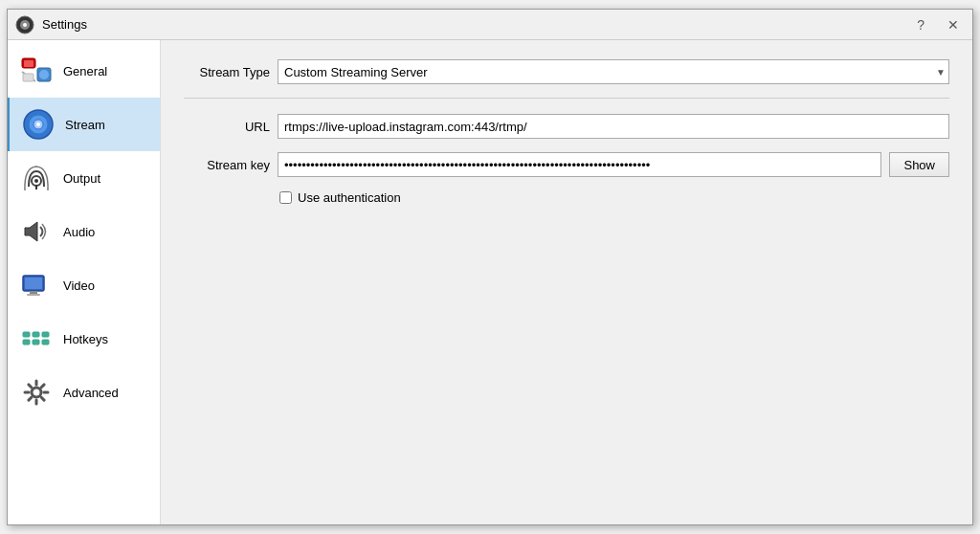 The image size is (980, 534). I want to click on use-auth-row: Use authentication, so click(614, 197).